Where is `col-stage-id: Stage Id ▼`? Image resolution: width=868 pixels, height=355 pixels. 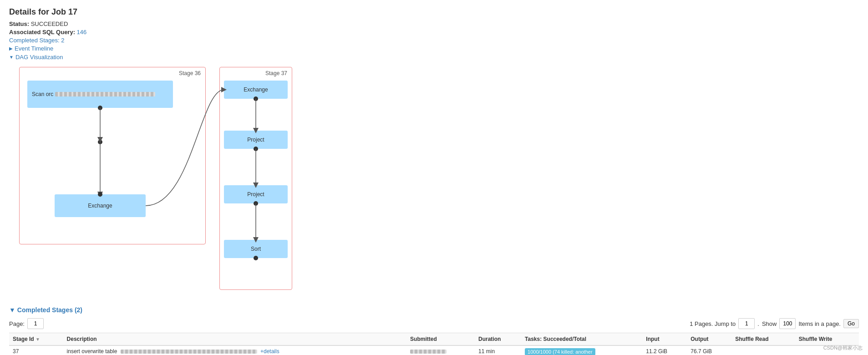 col-stage-id: Stage Id ▼ is located at coordinates (36, 340).